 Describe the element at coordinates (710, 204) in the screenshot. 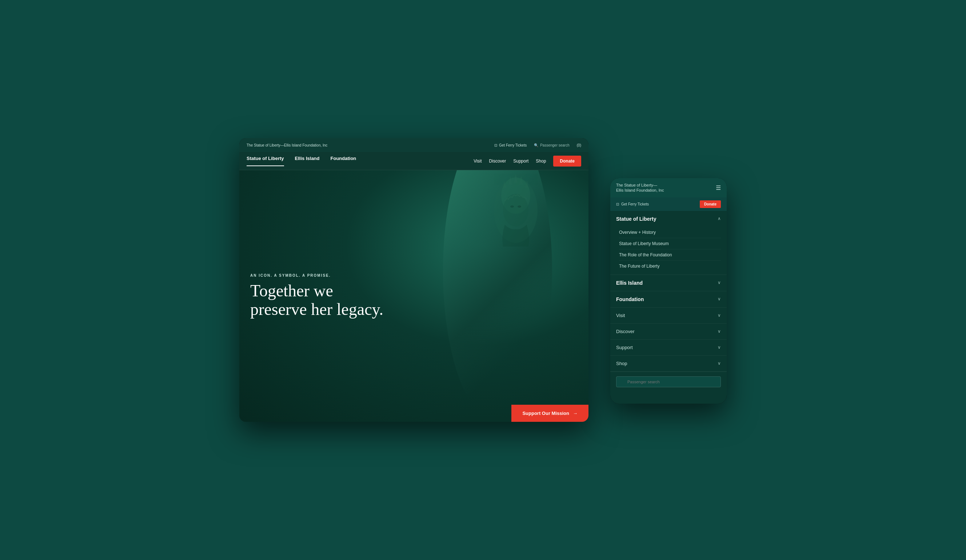

I see `mobile-donate-button: Donate` at that location.